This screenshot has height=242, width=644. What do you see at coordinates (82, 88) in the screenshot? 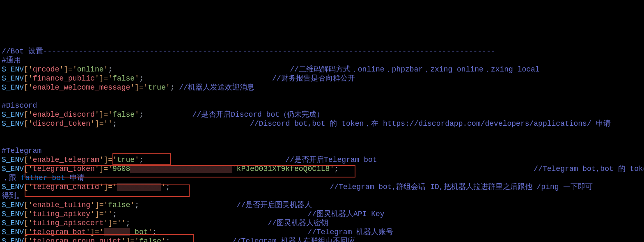
I see `key-welcome: enable_welcome_message` at bounding box center [82, 88].